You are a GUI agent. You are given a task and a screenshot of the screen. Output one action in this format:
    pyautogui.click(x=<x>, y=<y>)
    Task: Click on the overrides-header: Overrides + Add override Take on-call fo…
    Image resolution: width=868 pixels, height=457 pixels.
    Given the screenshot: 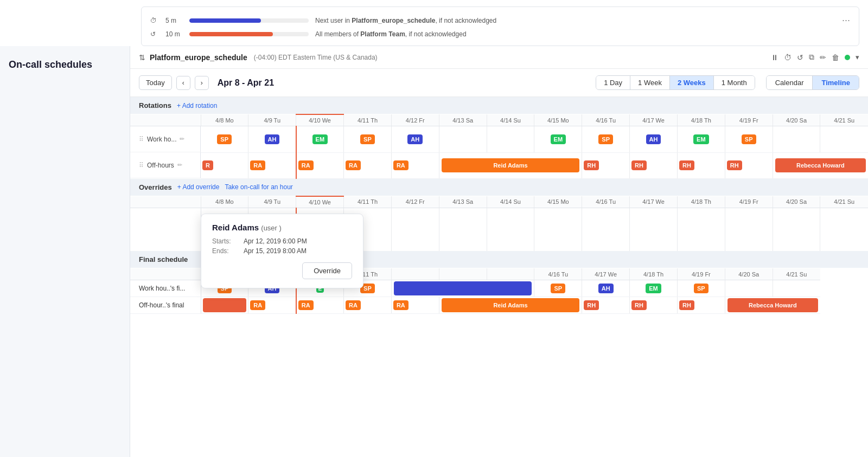 What is the action you would take?
    pyautogui.click(x=499, y=188)
    